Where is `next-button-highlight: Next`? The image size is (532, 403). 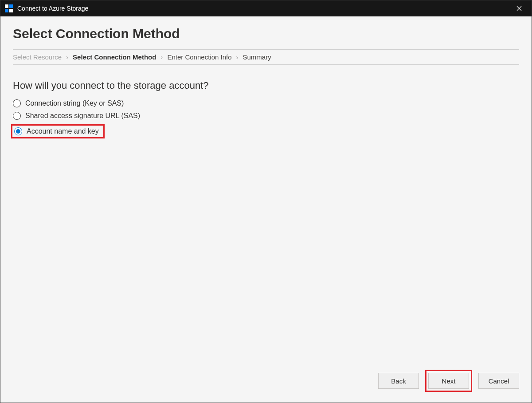
next-button-highlight: Next is located at coordinates (449, 381).